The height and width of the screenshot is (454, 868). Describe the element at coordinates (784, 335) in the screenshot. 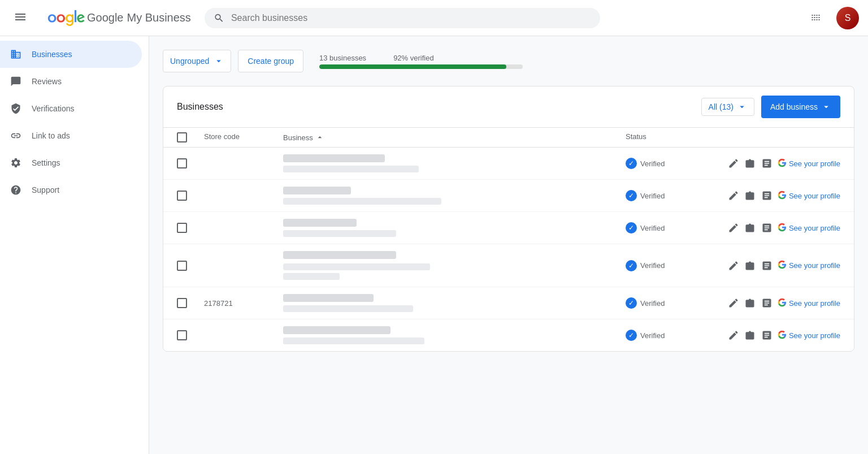

I see `row-6-actions: See your profile` at that location.